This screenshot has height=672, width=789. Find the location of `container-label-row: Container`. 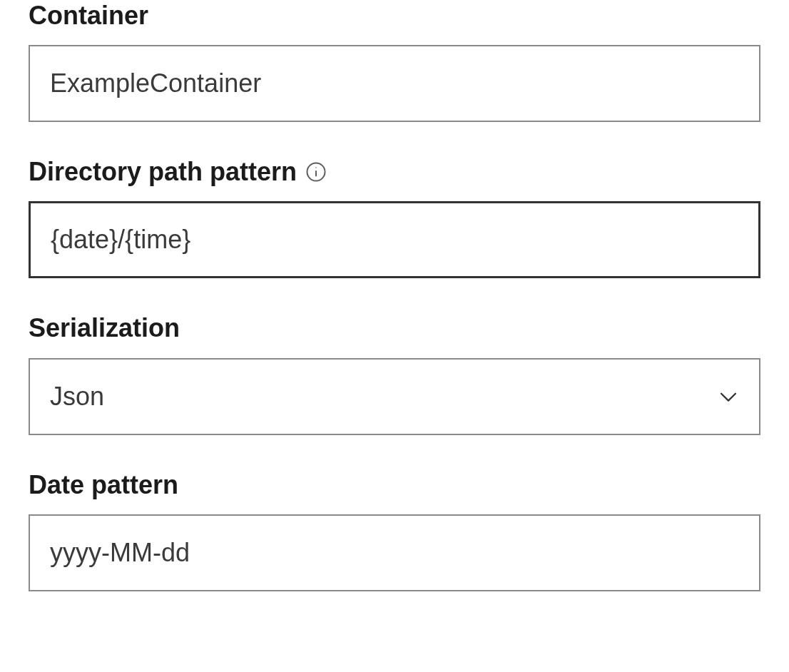

container-label-row: Container is located at coordinates (394, 16).